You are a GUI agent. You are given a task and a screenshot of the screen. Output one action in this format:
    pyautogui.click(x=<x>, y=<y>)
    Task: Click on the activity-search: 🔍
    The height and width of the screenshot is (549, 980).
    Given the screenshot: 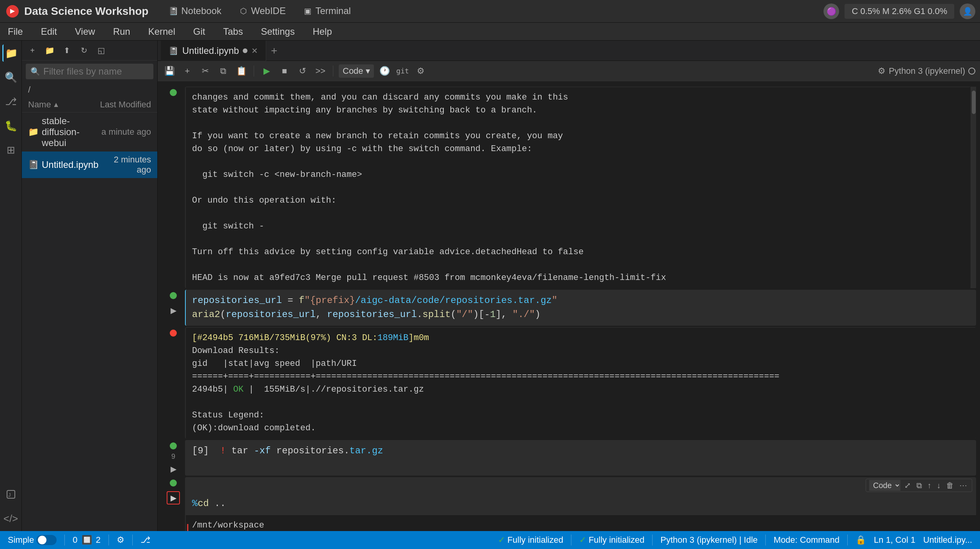 What is the action you would take?
    pyautogui.click(x=11, y=77)
    